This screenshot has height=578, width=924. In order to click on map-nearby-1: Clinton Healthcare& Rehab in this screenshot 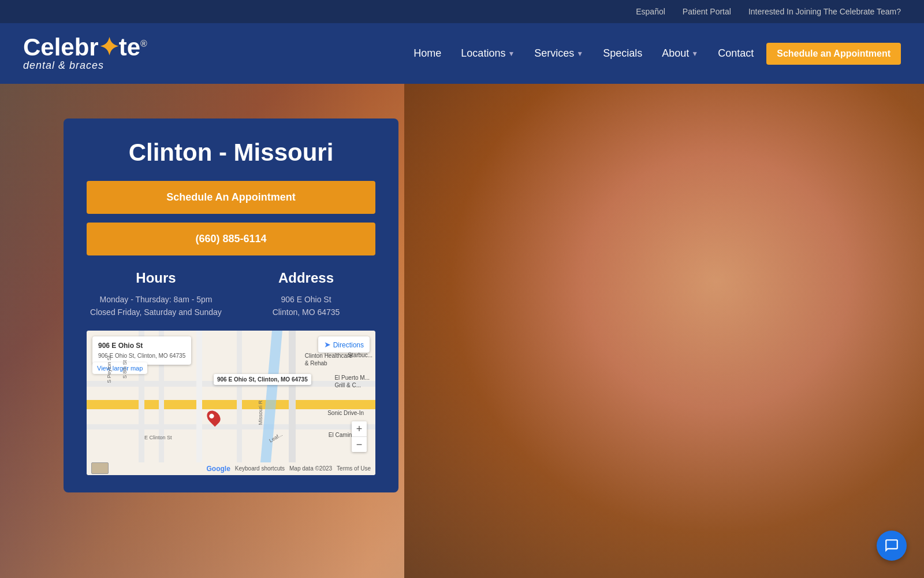, I will do `click(329, 360)`.